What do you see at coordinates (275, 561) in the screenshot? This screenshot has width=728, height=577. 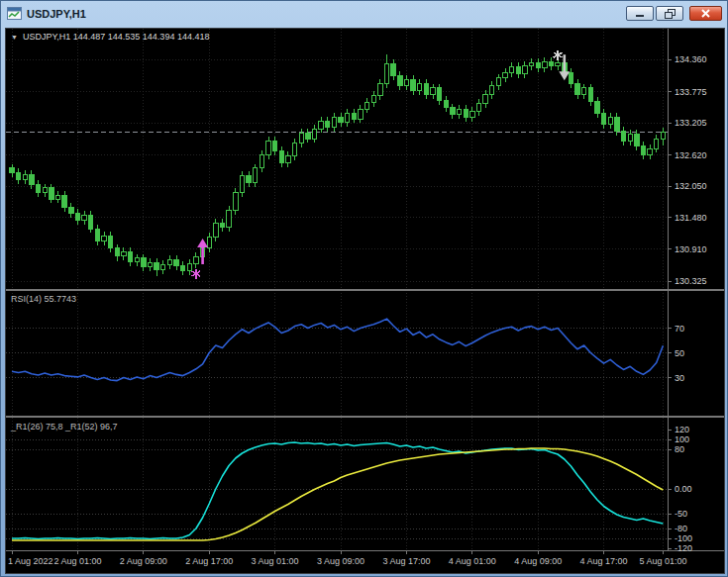 I see `svg-text: 3 Aug 01:00` at bounding box center [275, 561].